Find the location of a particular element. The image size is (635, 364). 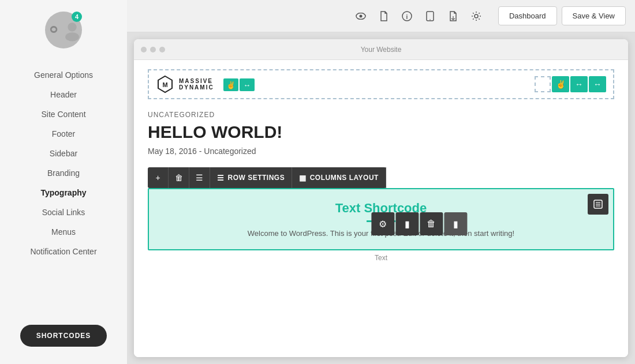

logo-header-area: M MASSIVE DYNAMIC ✌ ↔ is located at coordinates (381, 84).